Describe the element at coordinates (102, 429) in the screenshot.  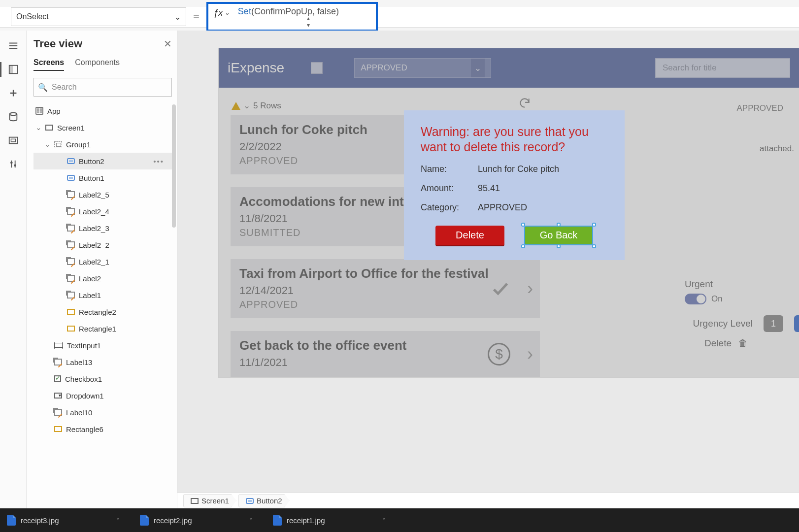
I see `tree-item-rectangle6: Rectangle6` at that location.